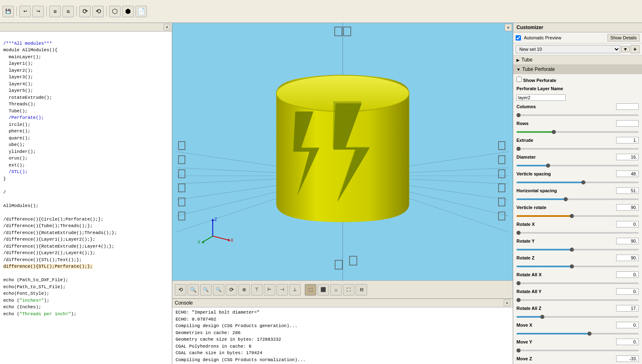 The image size is (642, 364). Describe the element at coordinates (628, 359) in the screenshot. I see `move-z-input` at that location.